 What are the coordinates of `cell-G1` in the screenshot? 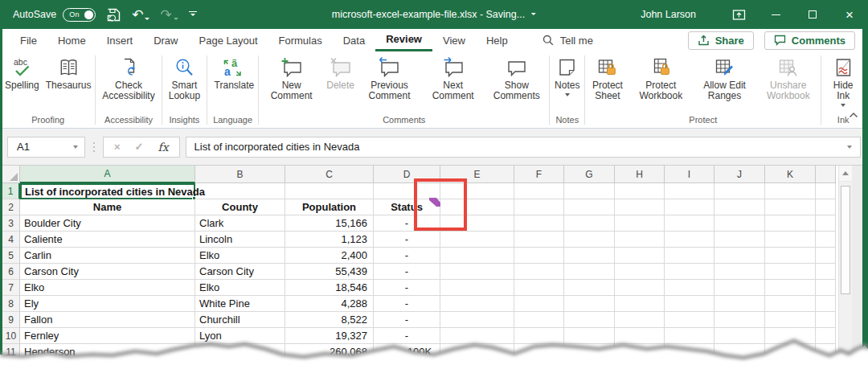 It's located at (590, 191).